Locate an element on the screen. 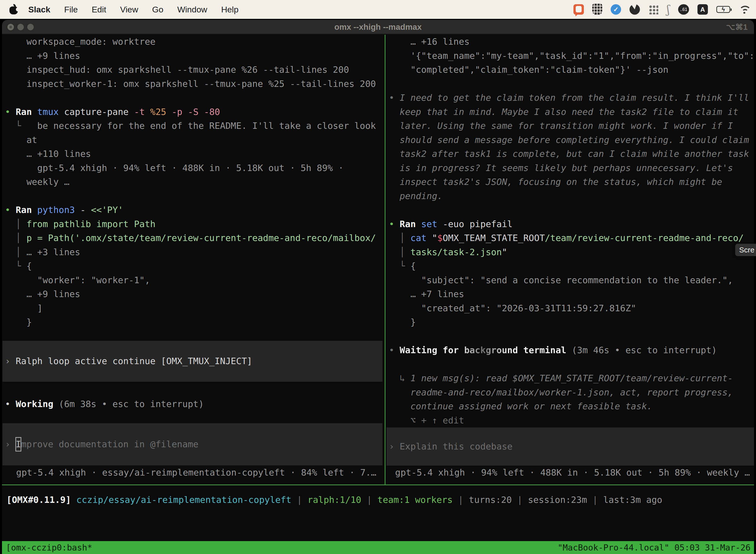 This screenshot has width=756, height=554. menu-item-go: Go is located at coordinates (158, 9).